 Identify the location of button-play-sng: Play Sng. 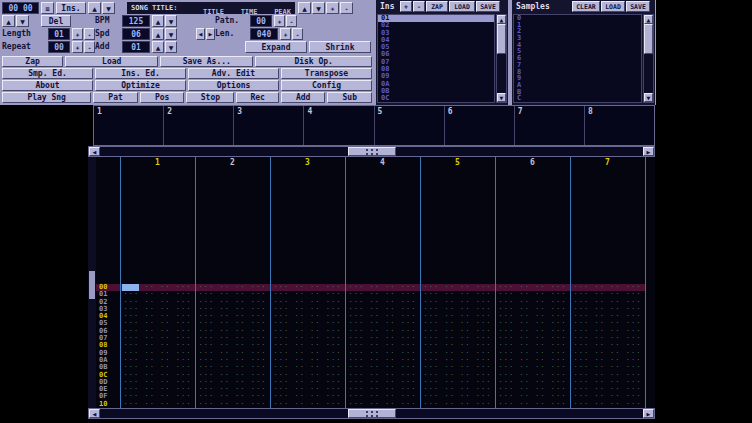
(46, 98).